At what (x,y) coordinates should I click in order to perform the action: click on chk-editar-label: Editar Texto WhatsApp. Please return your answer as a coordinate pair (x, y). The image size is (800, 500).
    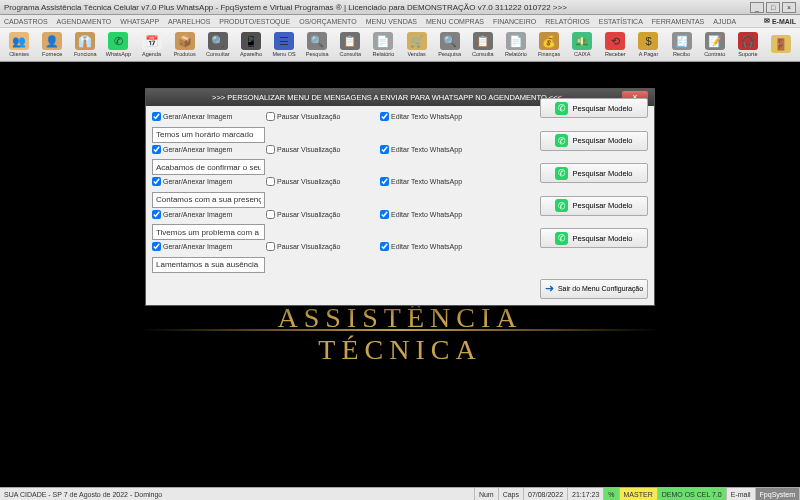
    Looking at the image, I should click on (426, 214).